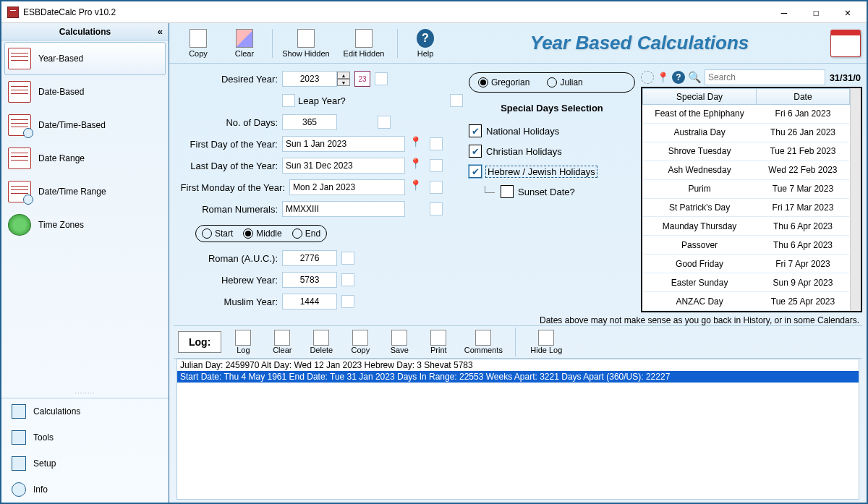 The image size is (868, 504). Describe the element at coordinates (436, 144) in the screenshot. I see `first-day-hide-checkbox` at that location.